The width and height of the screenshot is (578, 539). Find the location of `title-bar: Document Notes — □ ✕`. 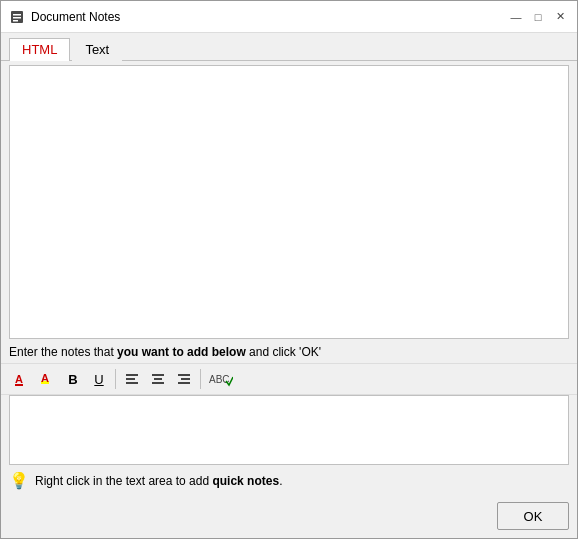

title-bar: Document Notes — □ ✕ is located at coordinates (289, 17).